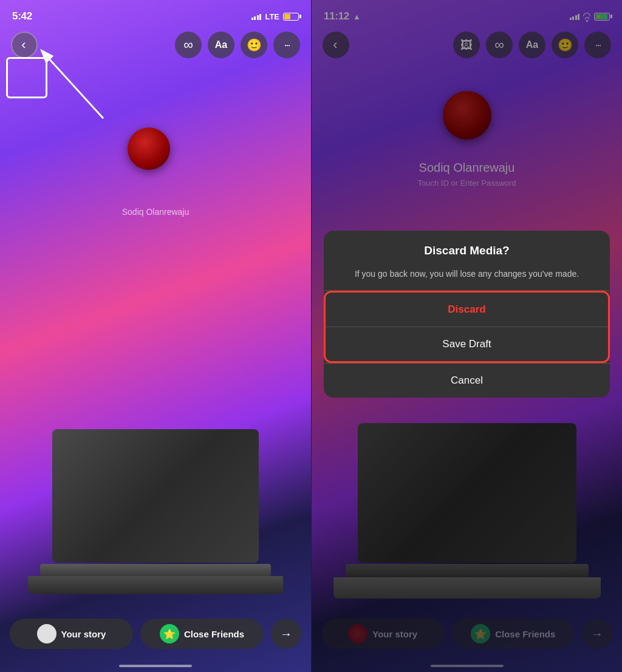 The height and width of the screenshot is (672, 622). Describe the element at coordinates (22, 16) in the screenshot. I see `left-time: 5:42` at that location.